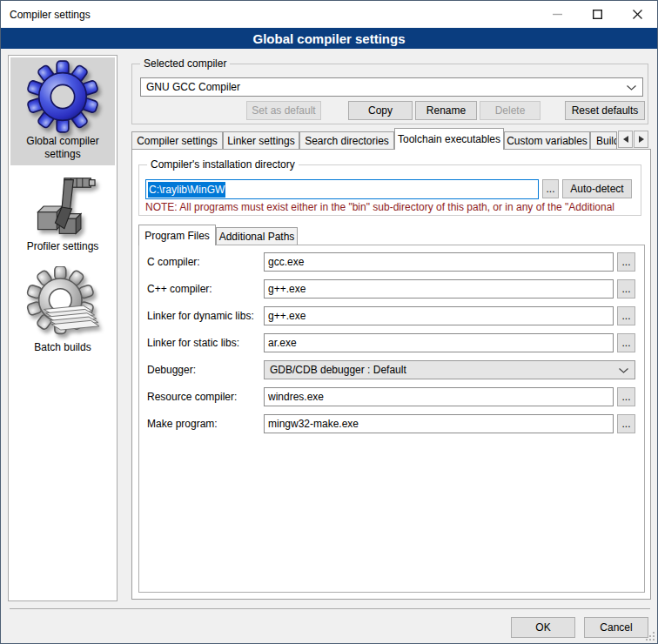 The image size is (658, 644). I want to click on tab-compiler-settings: Compiler settings, so click(178, 141).